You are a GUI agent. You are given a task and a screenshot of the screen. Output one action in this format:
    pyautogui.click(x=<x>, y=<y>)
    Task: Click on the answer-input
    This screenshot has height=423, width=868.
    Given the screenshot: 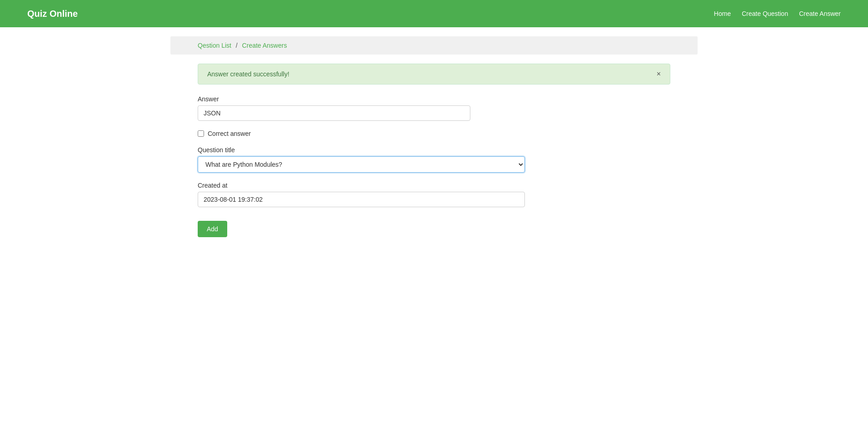 What is the action you would take?
    pyautogui.click(x=334, y=113)
    